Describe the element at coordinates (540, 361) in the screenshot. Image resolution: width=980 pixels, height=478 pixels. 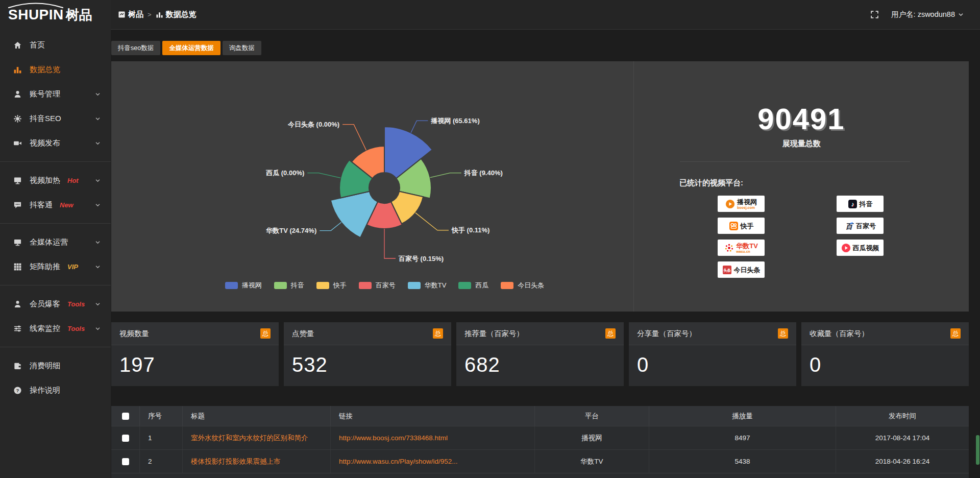
I see `stat-card-value: 682` at that location.